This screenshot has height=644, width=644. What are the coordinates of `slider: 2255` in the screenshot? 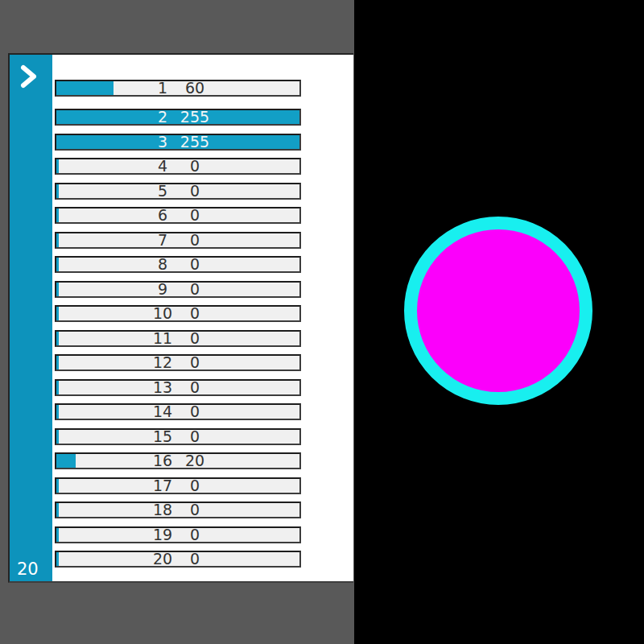 It's located at (178, 118).